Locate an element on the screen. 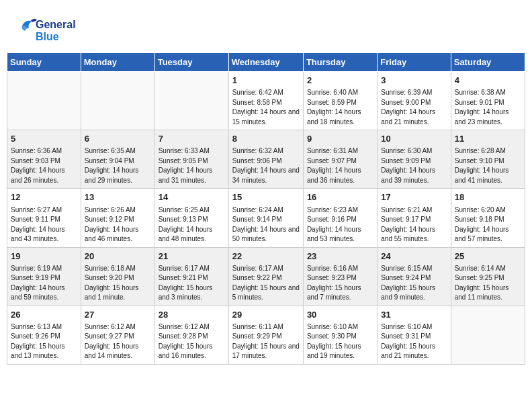 Image resolution: width=532 pixels, height=411 pixels. day-number: 6 is located at coordinates (118, 139).